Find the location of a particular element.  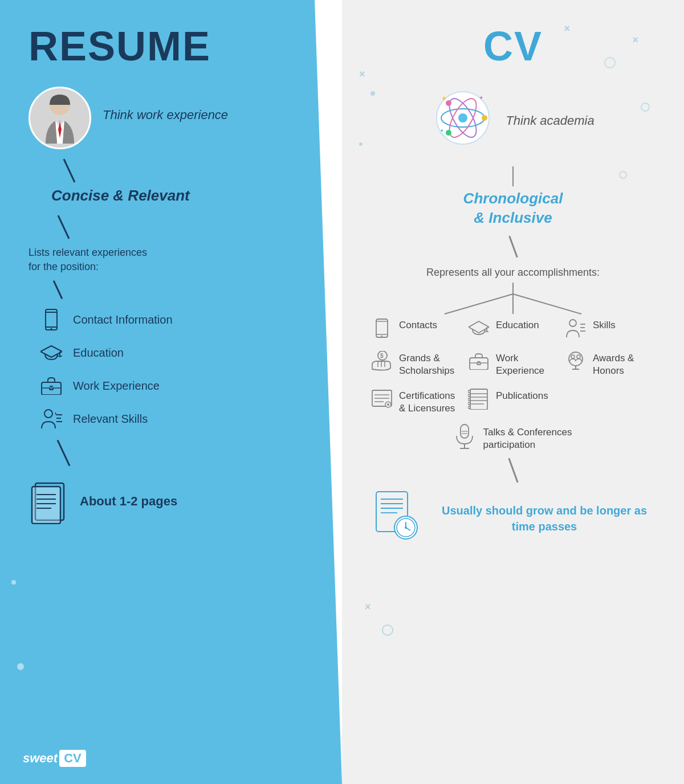

education-item: Education is located at coordinates (106, 353).